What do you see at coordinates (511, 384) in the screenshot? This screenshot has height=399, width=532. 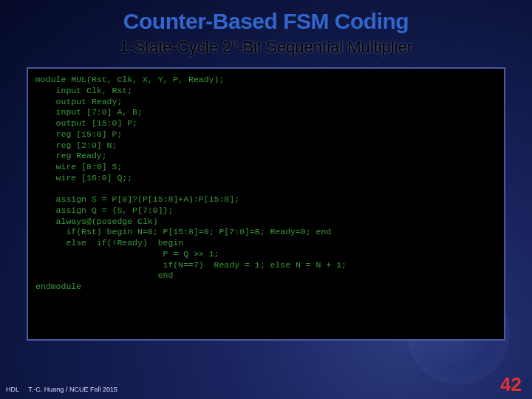 I see `page-number: 42` at bounding box center [511, 384].